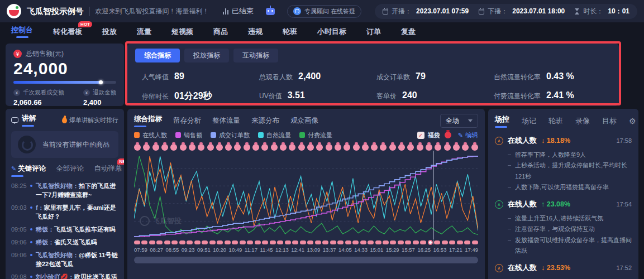 This screenshot has height=279, width=644. Describe the element at coordinates (324, 11) in the screenshot. I see `advisor-pill: 专属顾问 在线答疑` at that location.